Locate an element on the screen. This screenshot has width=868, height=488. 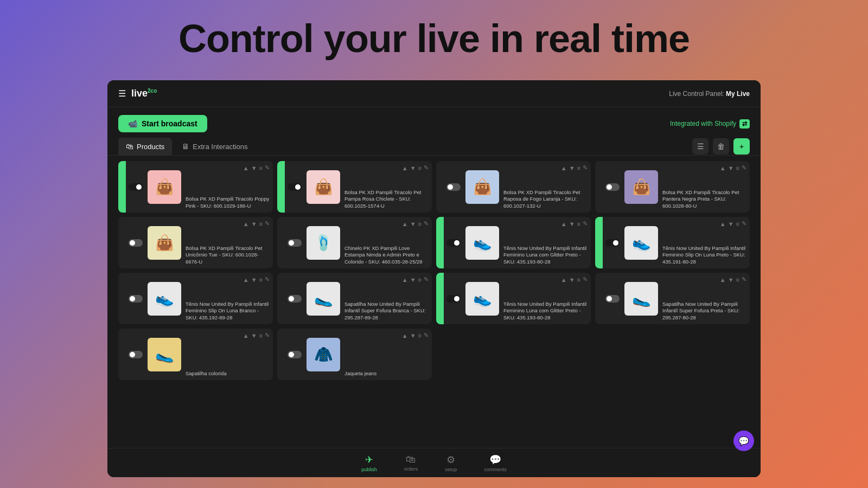
product-name: Bolsa PK XD Pampili Tiracolo Pet Pantera… is located at coordinates (704, 200).